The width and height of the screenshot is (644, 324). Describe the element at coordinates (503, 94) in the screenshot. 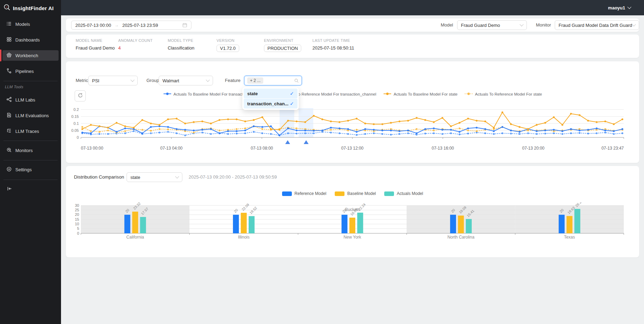

I see `line-legend-item: Actuals To Reference Model For state` at that location.